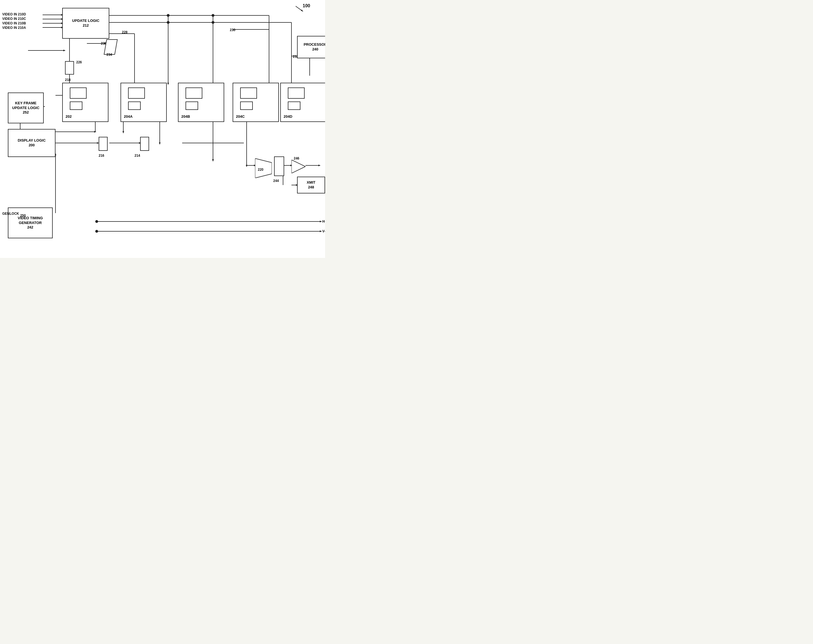 This screenshot has height=644, width=813. What do you see at coordinates (233, 30) in the screenshot?
I see `label-230: 230` at bounding box center [233, 30].